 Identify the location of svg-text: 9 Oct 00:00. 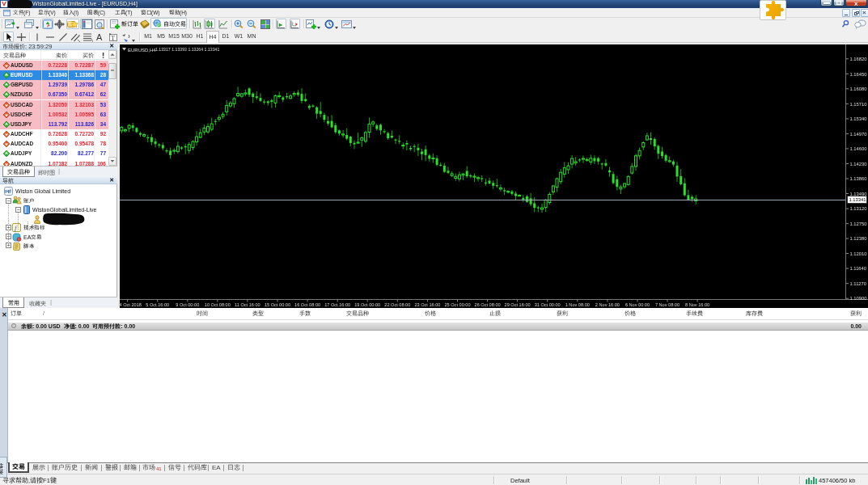
(188, 305).